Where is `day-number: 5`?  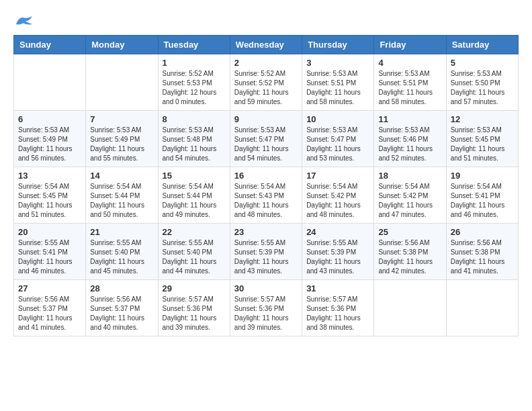 day-number: 5 is located at coordinates (482, 63).